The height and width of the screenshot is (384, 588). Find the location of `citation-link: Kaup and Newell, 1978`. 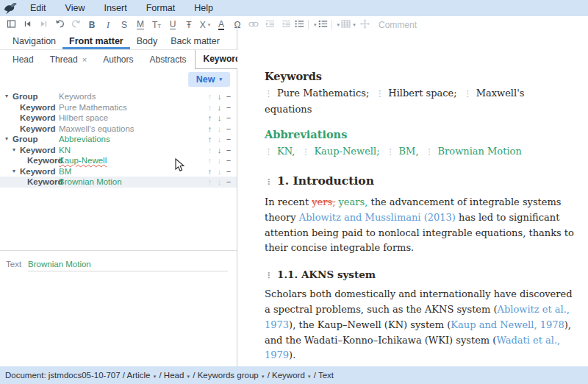

citation-link: Kaup and Newell, 1978 is located at coordinates (507, 325).